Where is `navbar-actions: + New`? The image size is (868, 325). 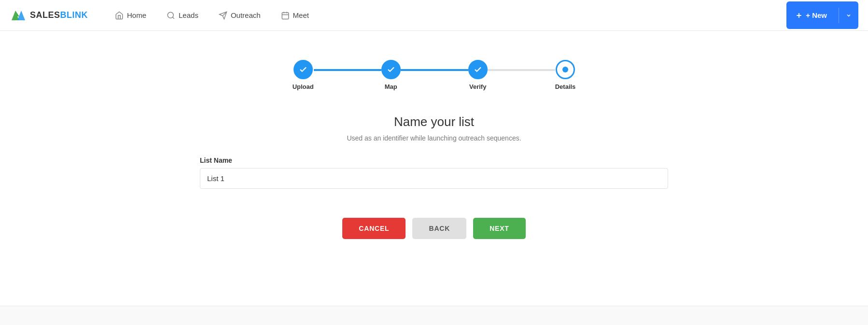
navbar-actions: + New is located at coordinates (823, 15).